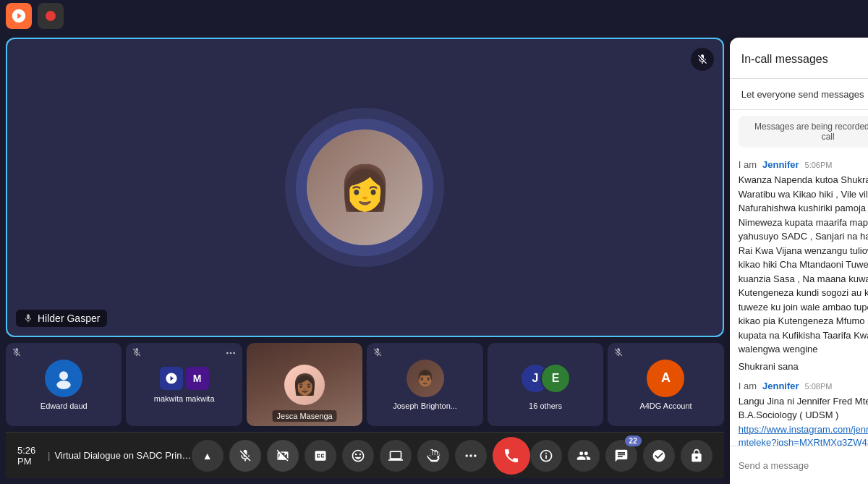  What do you see at coordinates (30, 456) in the screenshot?
I see `call-time: 5:26 PM` at bounding box center [30, 456].